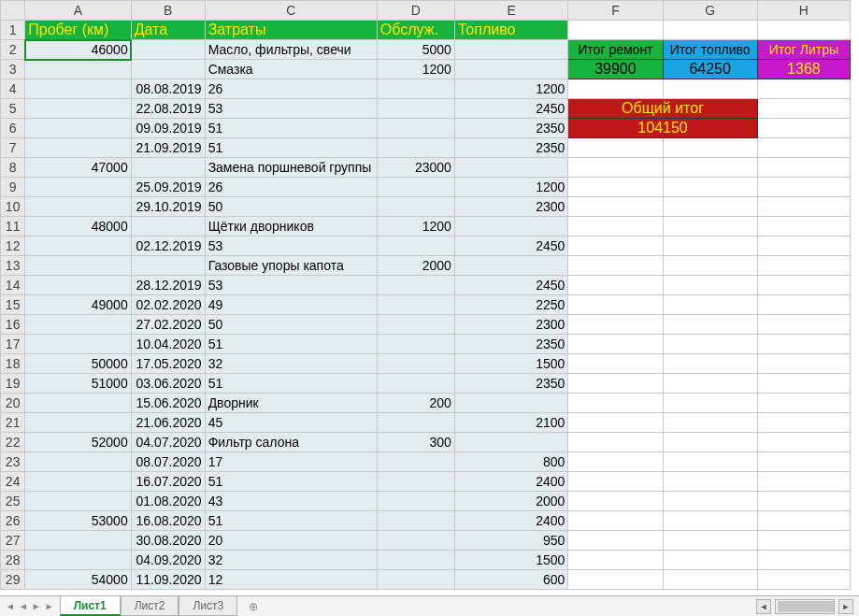 The height and width of the screenshot is (616, 859). Describe the element at coordinates (510, 305) in the screenshot. I see `cell-fuel: 2250` at that location.